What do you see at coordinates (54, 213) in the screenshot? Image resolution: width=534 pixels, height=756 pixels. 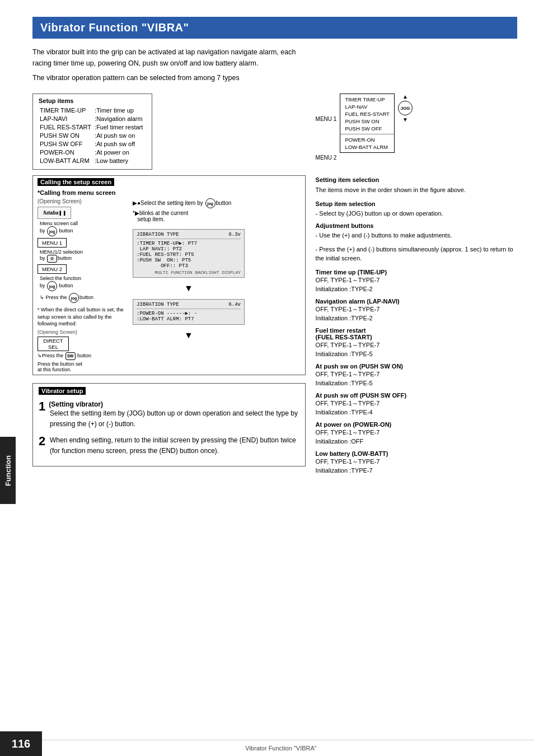 I see `futaba-logo: futaba ▌▐` at bounding box center [54, 213].